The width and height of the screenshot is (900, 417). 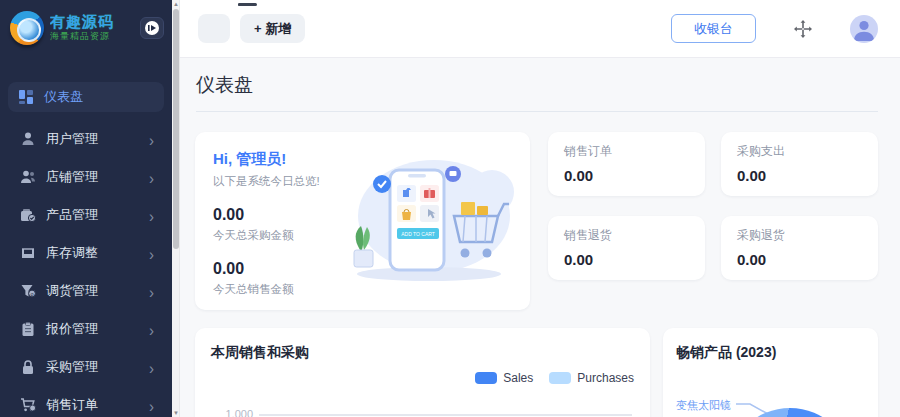 I want to click on legend-label: Purchases, so click(x=606, y=378).